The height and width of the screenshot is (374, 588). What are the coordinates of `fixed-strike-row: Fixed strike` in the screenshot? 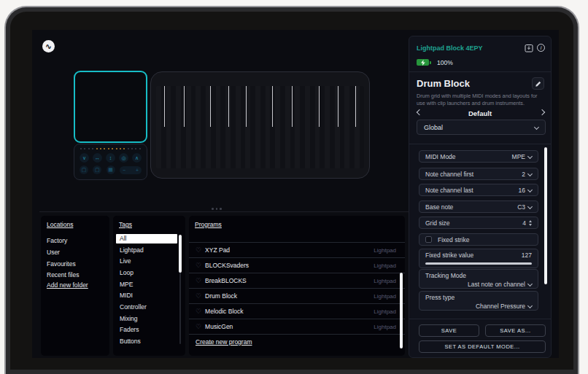 It's located at (479, 239).